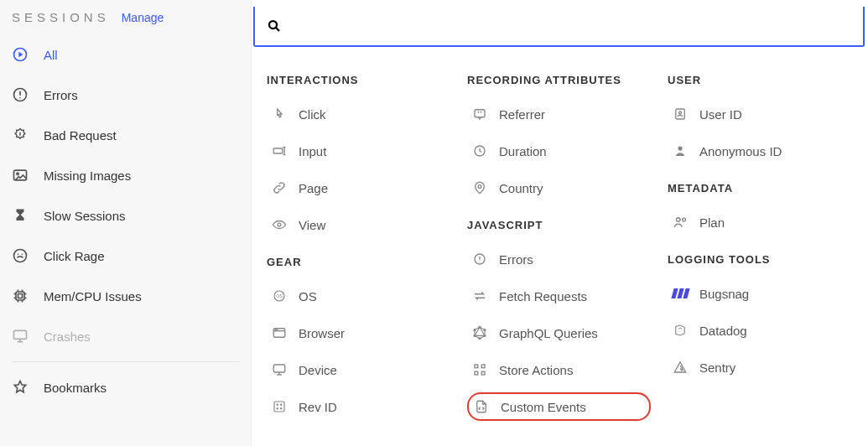  Describe the element at coordinates (680, 151) in the screenshot. I see `user-icon` at that location.